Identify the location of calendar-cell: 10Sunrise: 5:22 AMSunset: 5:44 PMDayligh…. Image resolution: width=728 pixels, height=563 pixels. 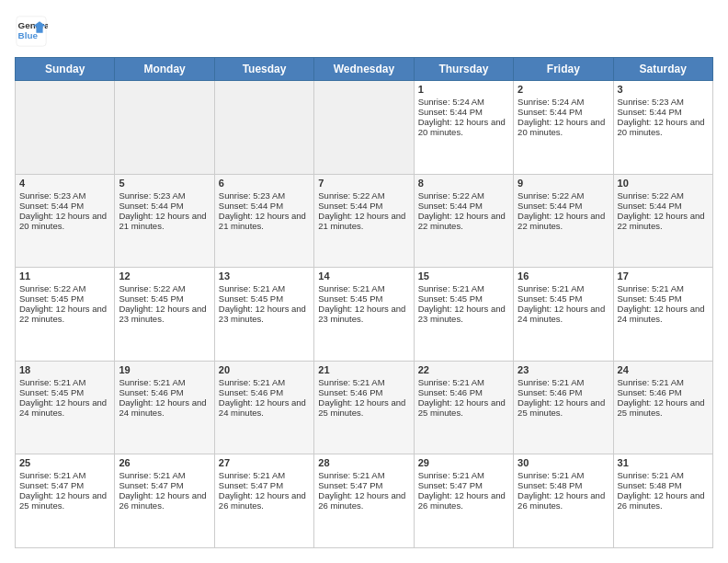
(663, 221).